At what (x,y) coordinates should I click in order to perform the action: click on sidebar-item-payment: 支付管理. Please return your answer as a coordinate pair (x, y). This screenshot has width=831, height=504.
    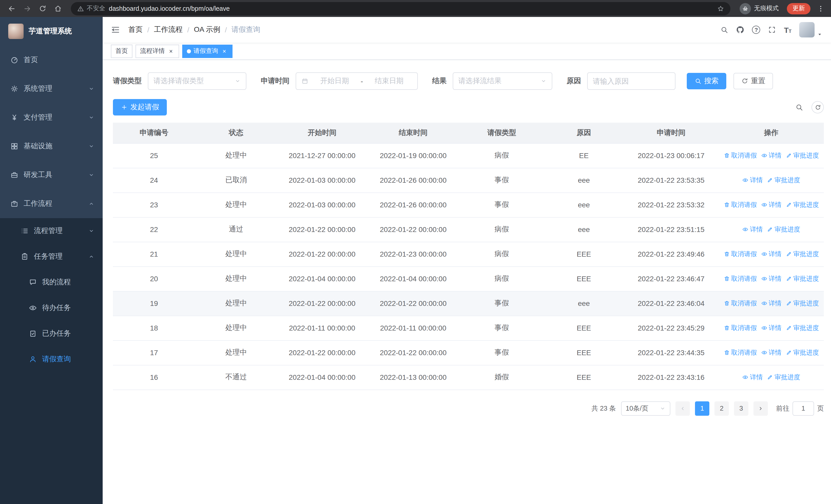
    Looking at the image, I should click on (51, 117).